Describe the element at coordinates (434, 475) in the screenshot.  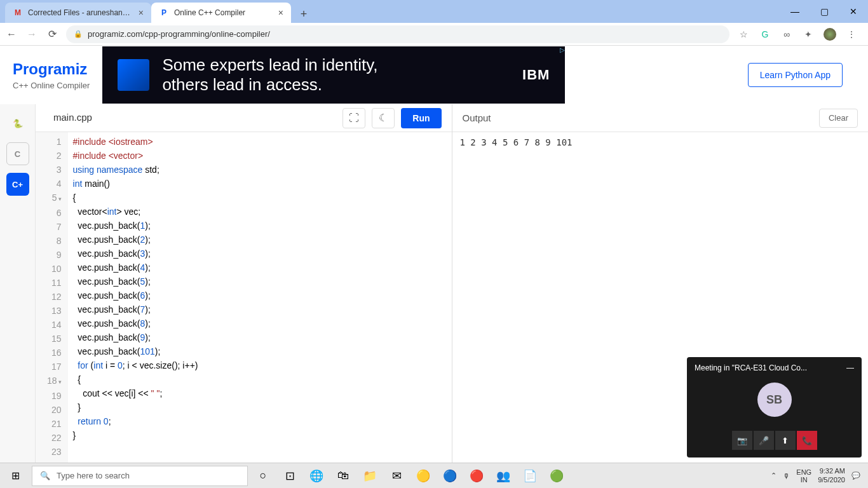
I see `windows-taskbar: ⊞ 🔍 Type here to search ○ ⊡ 🌐 🛍 📁 ✉ 🟡 🔵 …` at that location.